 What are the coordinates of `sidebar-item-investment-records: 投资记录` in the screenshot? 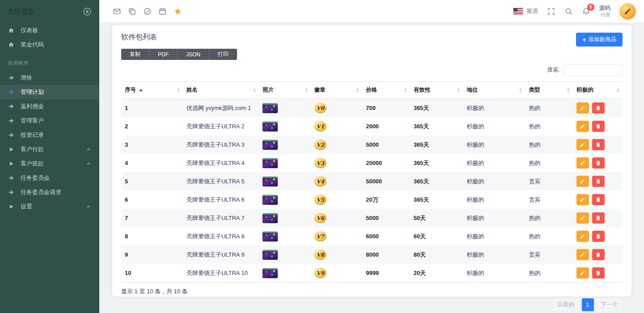 It's located at (50, 135).